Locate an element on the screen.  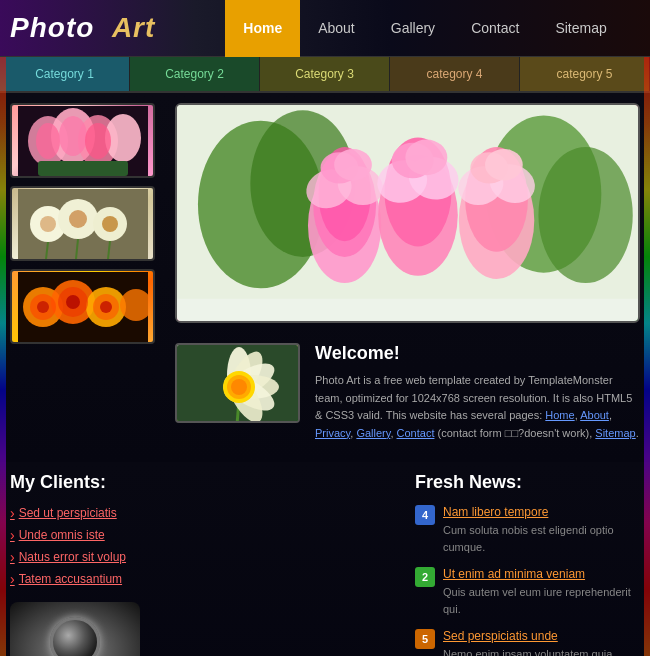
link-gallery: Gallery is located at coordinates (373, 433).